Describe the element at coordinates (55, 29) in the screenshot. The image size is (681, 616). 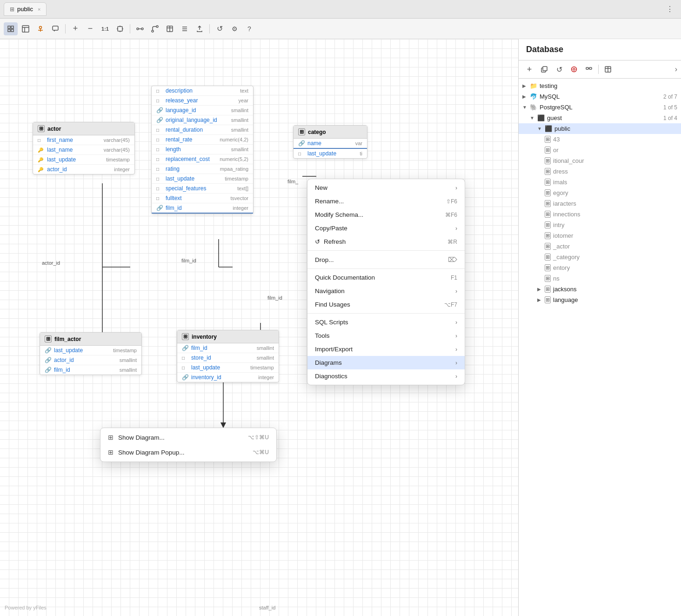
I see `comment-tool-button` at that location.